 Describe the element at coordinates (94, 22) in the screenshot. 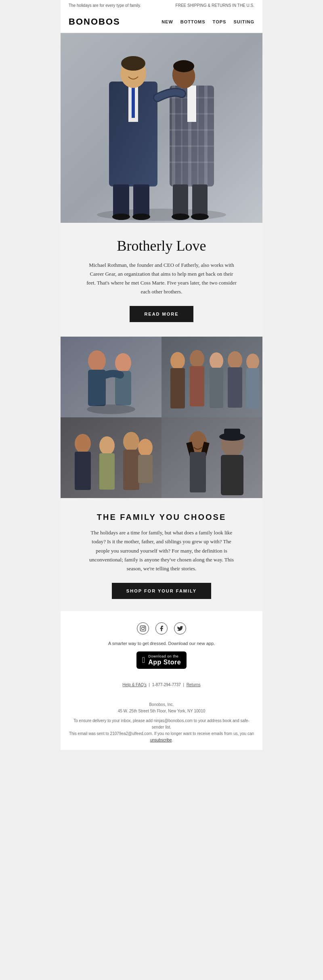

I see `logo: BONOBOS` at that location.